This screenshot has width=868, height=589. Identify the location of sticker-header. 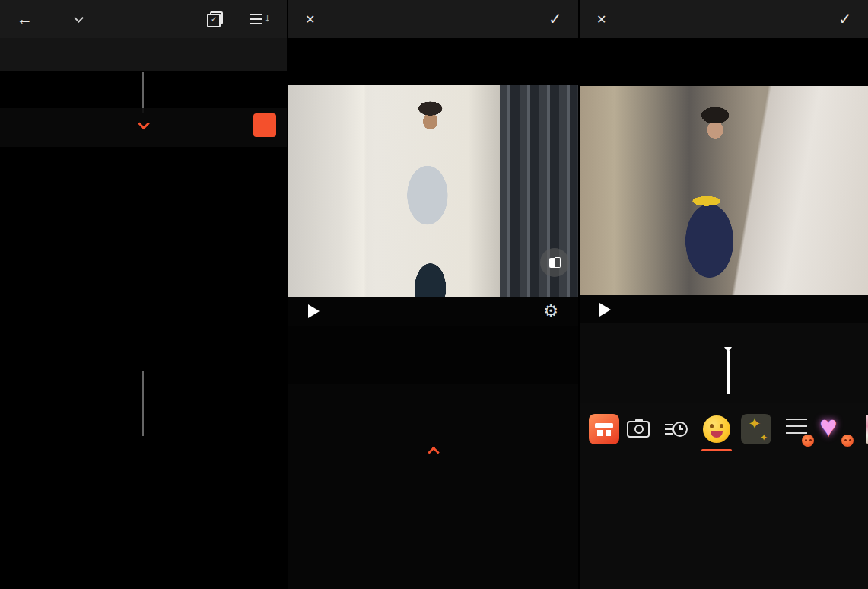
(724, 19).